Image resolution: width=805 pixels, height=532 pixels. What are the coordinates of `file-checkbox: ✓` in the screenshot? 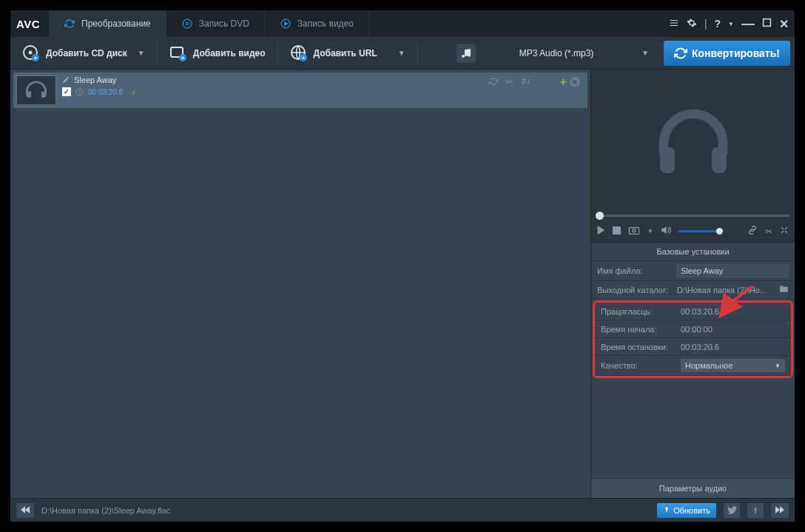 It's located at (67, 92).